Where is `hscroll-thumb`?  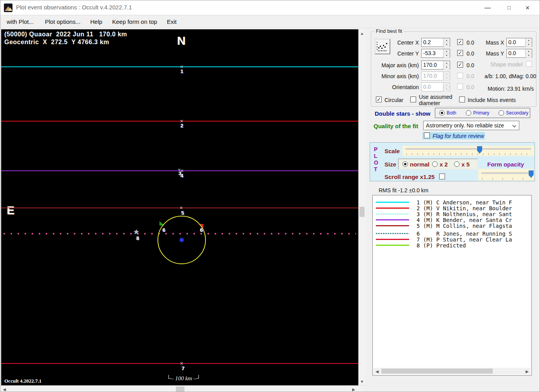
hscroll-thumb is located at coordinates (180, 389).